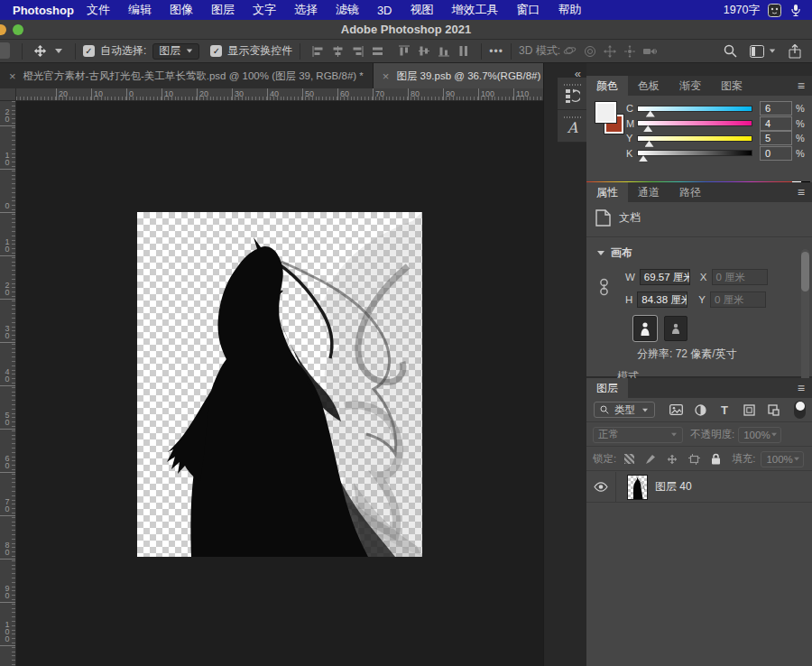 The width and height of the screenshot is (812, 666). What do you see at coordinates (629, 459) in the screenshot?
I see `lock-transparency-icon` at bounding box center [629, 459].